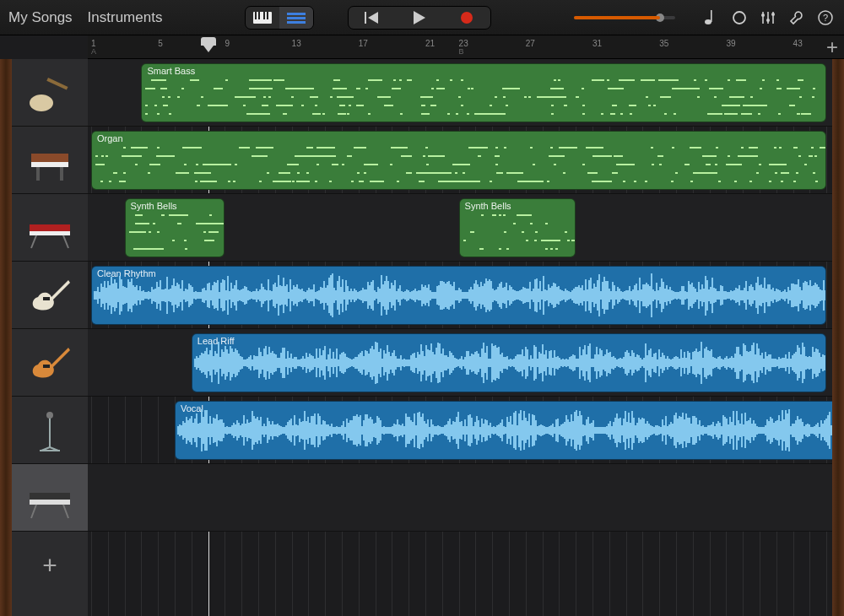 The image size is (844, 616). Describe the element at coordinates (797, 18) in the screenshot. I see `wrench-icon` at that location.